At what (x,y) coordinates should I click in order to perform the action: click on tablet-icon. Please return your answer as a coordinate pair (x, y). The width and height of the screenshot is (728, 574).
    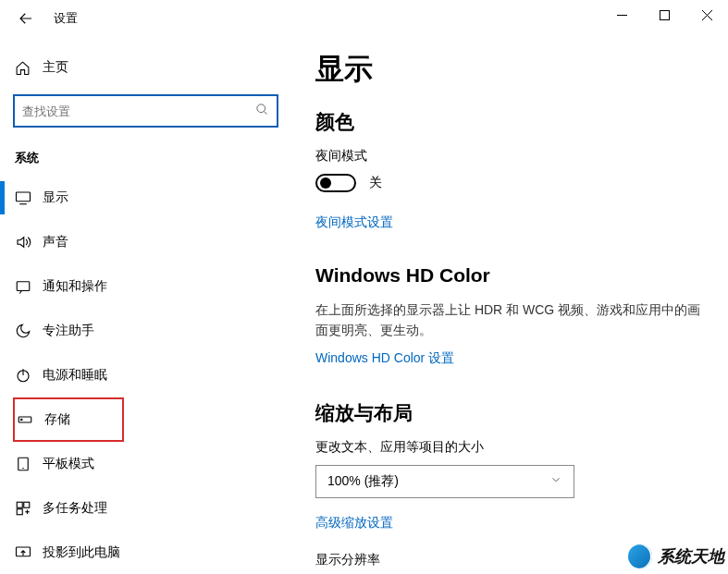
    Looking at the image, I should click on (29, 464).